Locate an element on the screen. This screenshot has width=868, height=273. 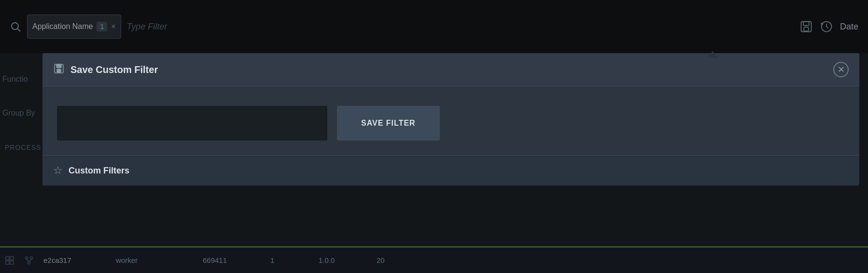
custom-filters-label: Custom Filters is located at coordinates (99, 171).